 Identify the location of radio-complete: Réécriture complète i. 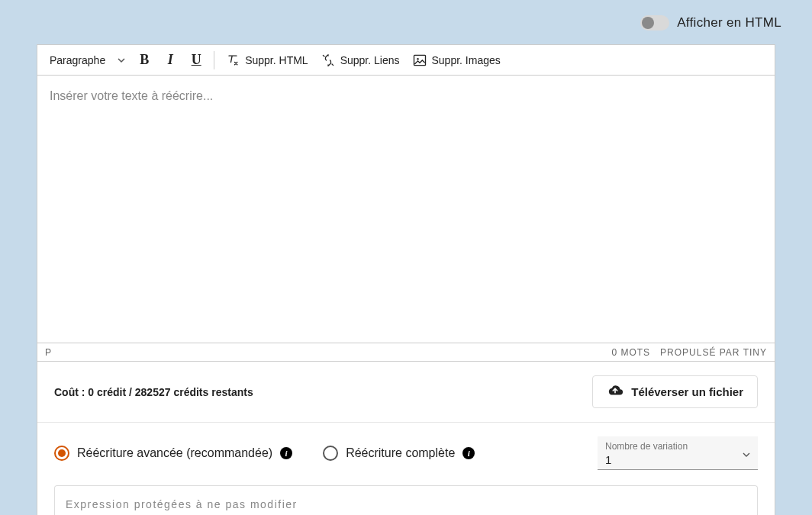
(398, 453).